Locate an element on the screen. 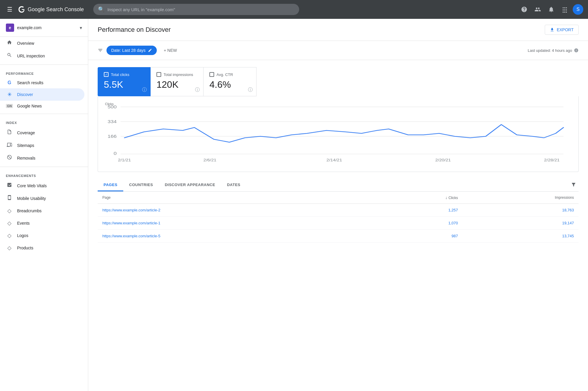 The width and height of the screenshot is (588, 391). metric-label-impressions: Total impressions is located at coordinates (178, 75).